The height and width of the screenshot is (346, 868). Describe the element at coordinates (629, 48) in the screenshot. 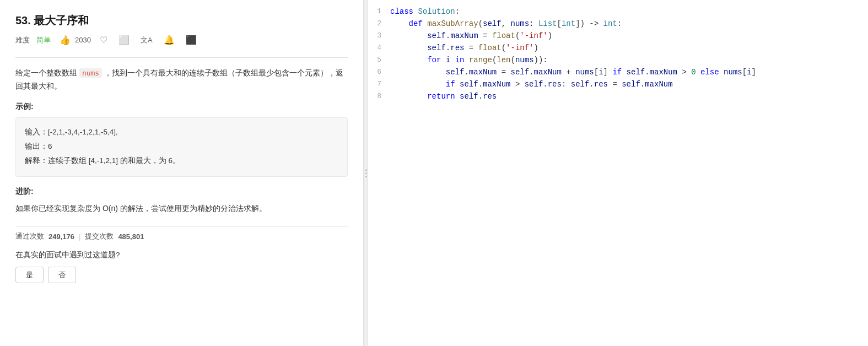

I see `line-content: self.res = float('-inf')` at that location.